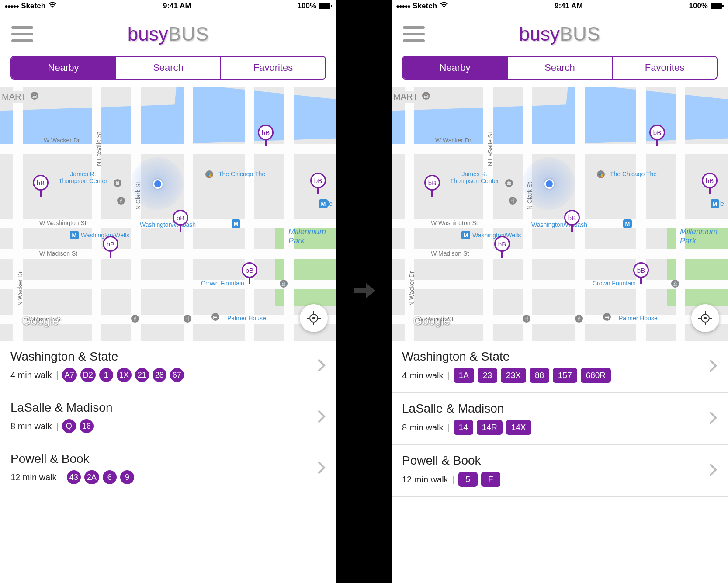 This screenshot has width=728, height=583. Describe the element at coordinates (110, 477) in the screenshot. I see `route-badge: 6` at that location.